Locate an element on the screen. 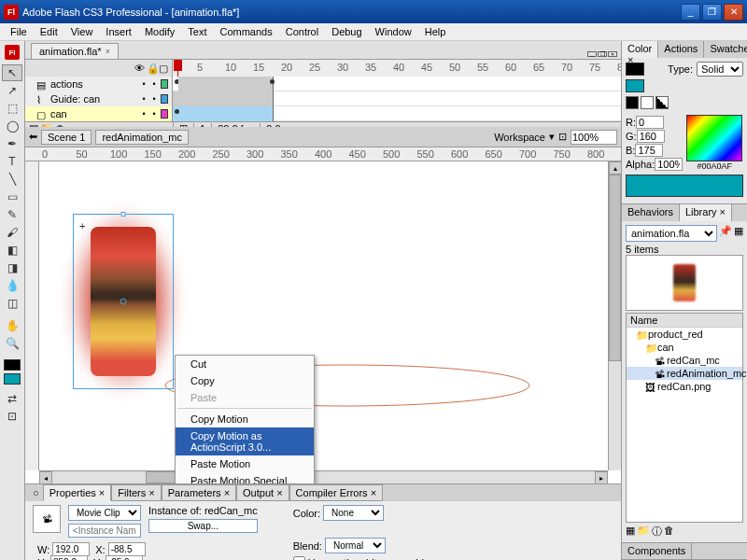 The height and width of the screenshot is (560, 747). blend-select: Normal is located at coordinates (355, 545).